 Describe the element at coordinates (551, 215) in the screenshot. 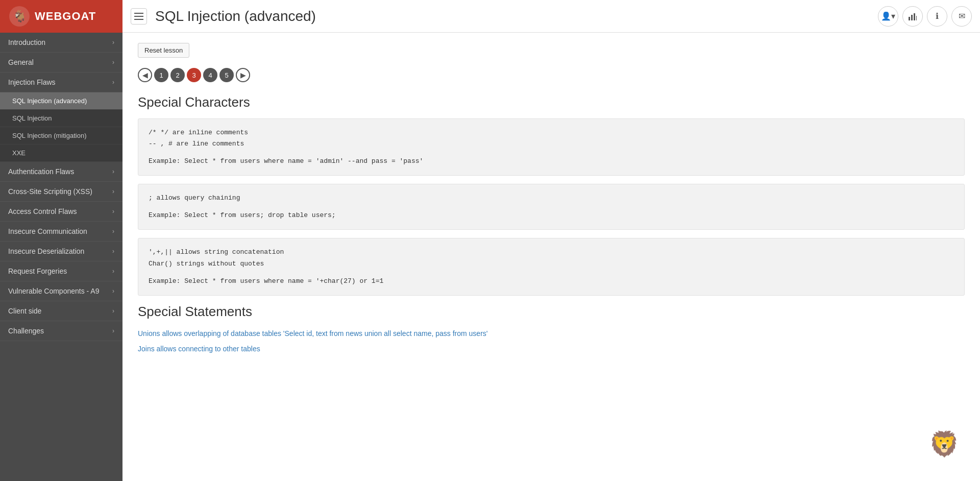

I see `code-example: Example: Select * from users; drop table…` at that location.